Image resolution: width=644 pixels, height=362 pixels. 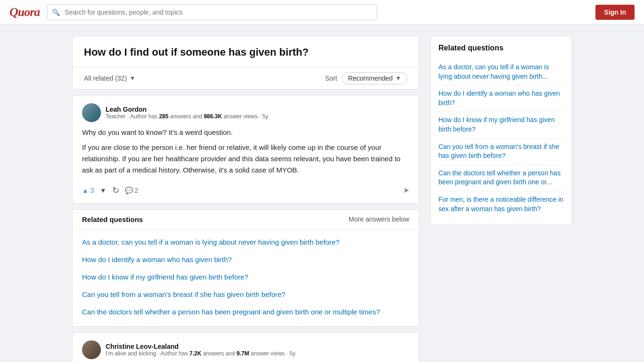 What do you see at coordinates (246, 278) in the screenshot?
I see `related-inline-list: As a doctor, can you tell if a woman is …` at bounding box center [246, 278].